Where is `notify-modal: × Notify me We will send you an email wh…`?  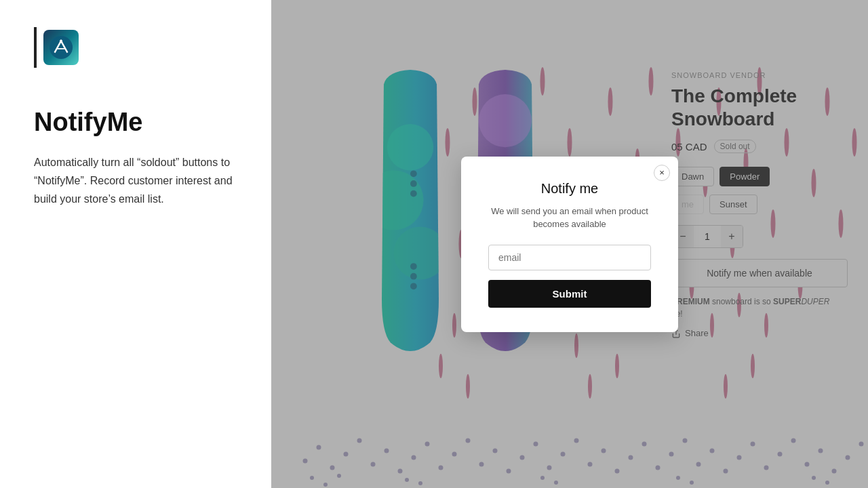 notify-modal: × Notify me We will send you an email wh… is located at coordinates (570, 244).